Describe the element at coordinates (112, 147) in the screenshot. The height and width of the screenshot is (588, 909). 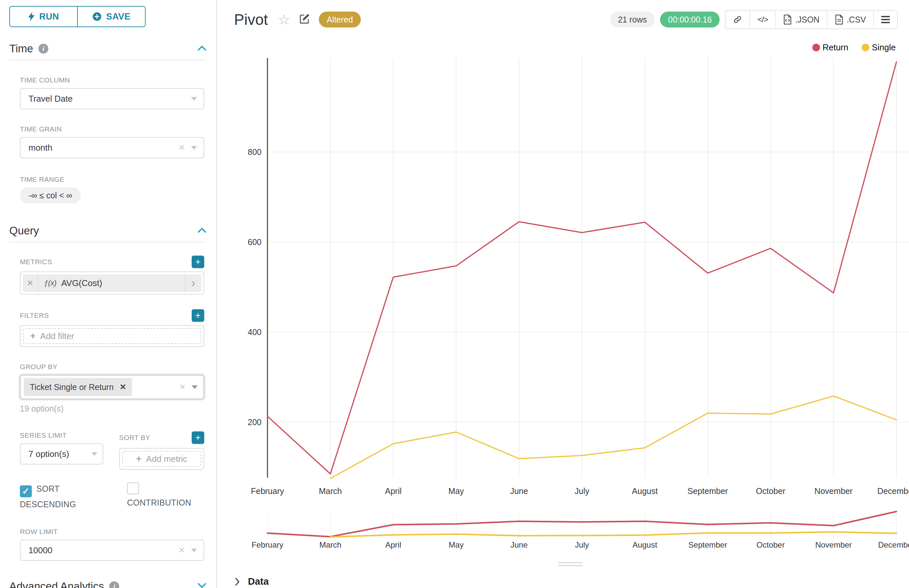
I see `time-grain-select: month ✕` at that location.